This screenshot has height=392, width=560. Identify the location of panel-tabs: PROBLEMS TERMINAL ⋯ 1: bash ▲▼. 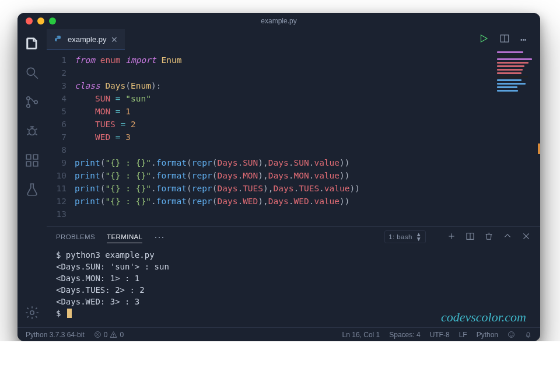
(293, 237).